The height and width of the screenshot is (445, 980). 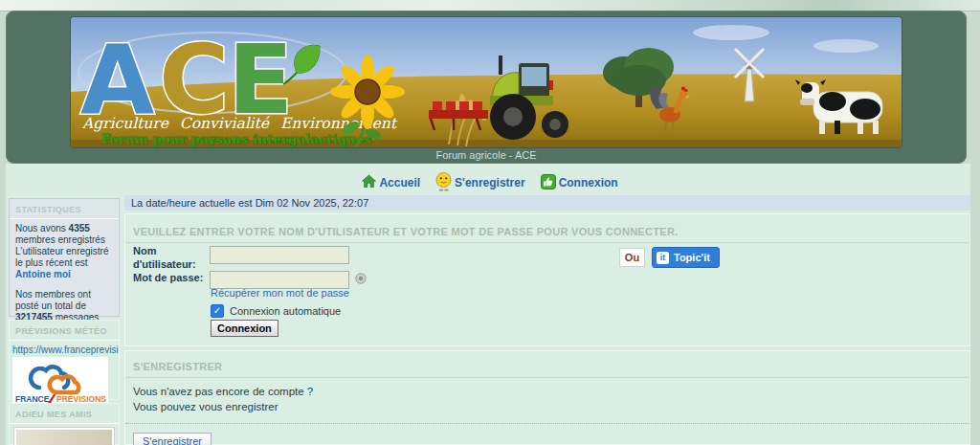 I want to click on register-line2: Vous pouvez vous enregistrer, so click(x=206, y=407).